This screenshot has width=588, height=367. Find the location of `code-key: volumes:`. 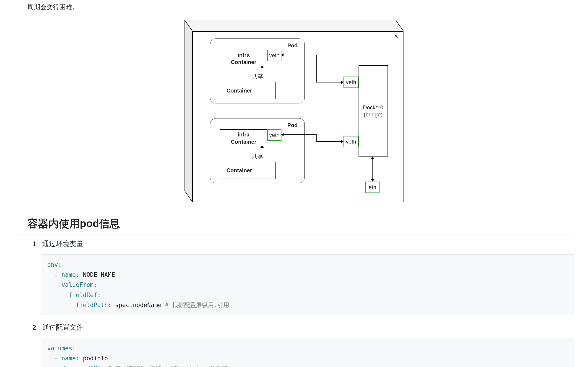

code-key: volumes: is located at coordinates (61, 348).